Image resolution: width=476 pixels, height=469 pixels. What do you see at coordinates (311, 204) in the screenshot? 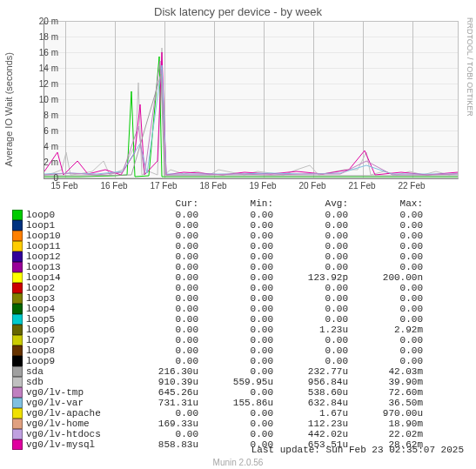
I see `col-avg: Avg:` at bounding box center [311, 204].